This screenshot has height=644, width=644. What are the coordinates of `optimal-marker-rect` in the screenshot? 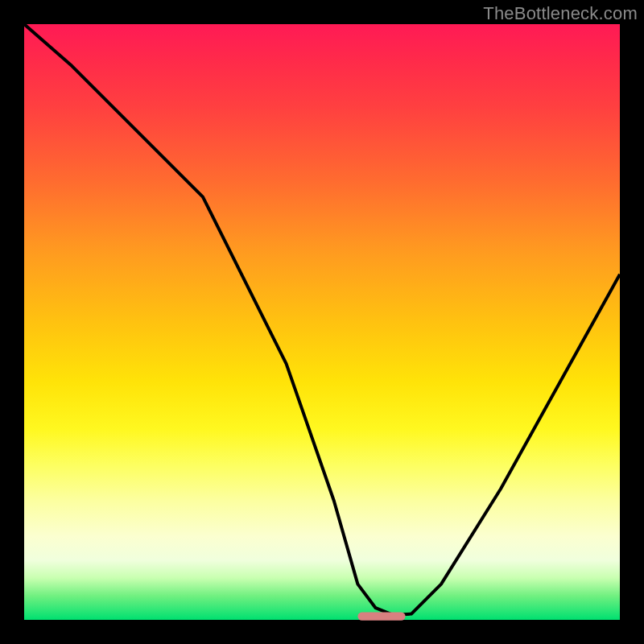 It's located at (382, 616).